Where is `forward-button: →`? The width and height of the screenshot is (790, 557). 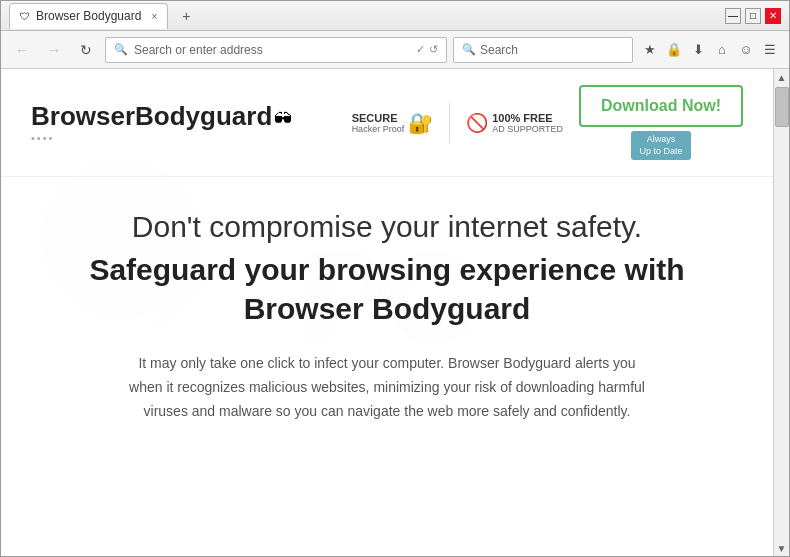 forward-button: → is located at coordinates (54, 50).